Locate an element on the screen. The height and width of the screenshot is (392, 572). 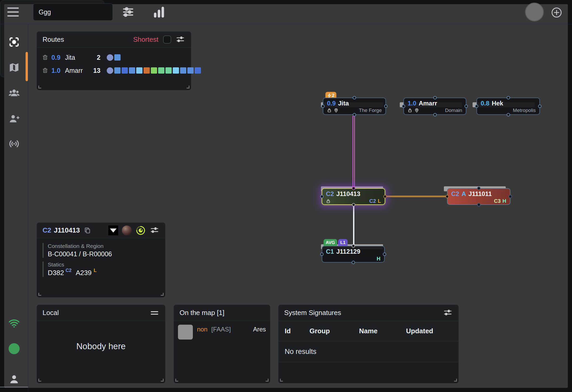
route-jump-count: 2 is located at coordinates (92, 57).